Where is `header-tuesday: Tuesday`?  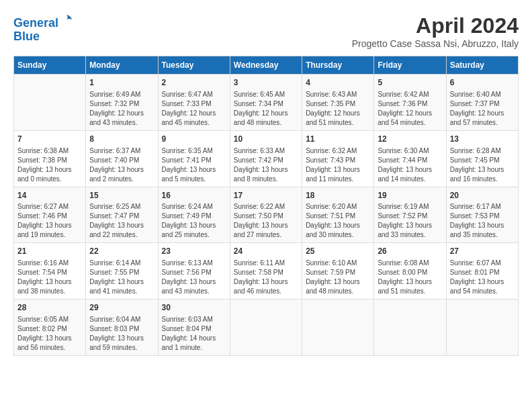 header-tuesday: Tuesday is located at coordinates (193, 66).